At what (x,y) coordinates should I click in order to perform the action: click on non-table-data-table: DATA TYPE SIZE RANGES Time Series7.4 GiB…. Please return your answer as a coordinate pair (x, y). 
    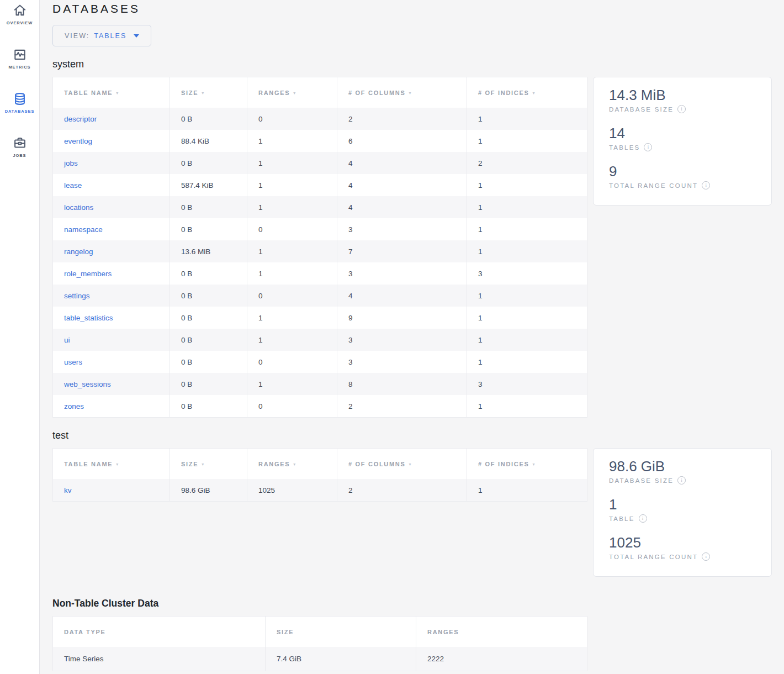
    Looking at the image, I should click on (320, 644).